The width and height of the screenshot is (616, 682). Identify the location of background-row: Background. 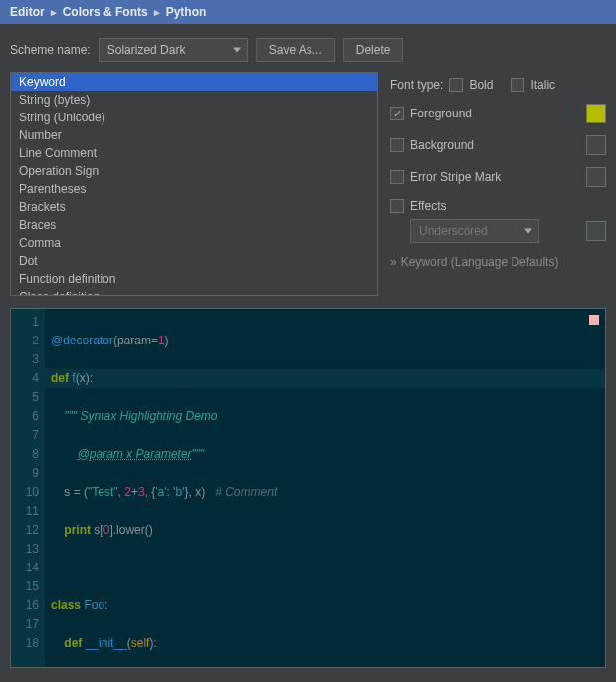
(498, 145).